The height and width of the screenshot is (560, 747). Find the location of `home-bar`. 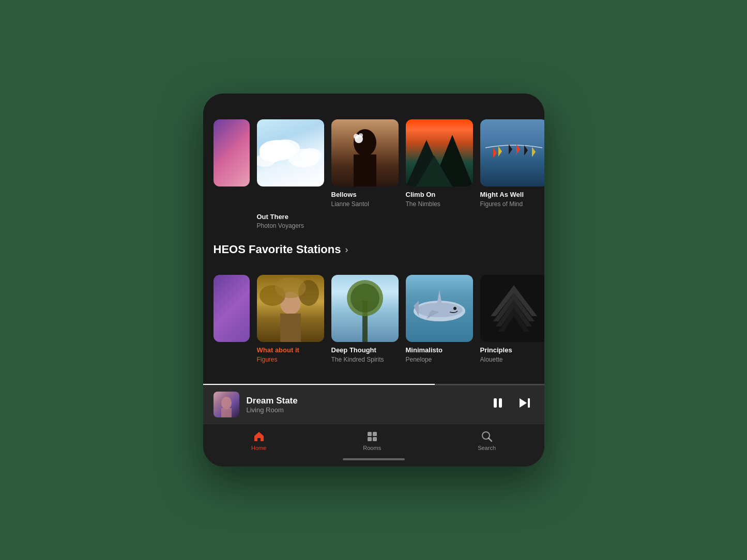

home-bar is located at coordinates (374, 461).